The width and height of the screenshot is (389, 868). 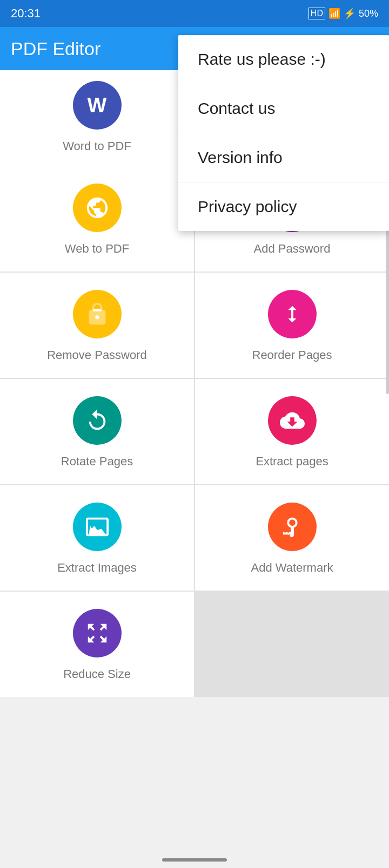 I want to click on remove-password-label: Remove Password, so click(x=97, y=355).